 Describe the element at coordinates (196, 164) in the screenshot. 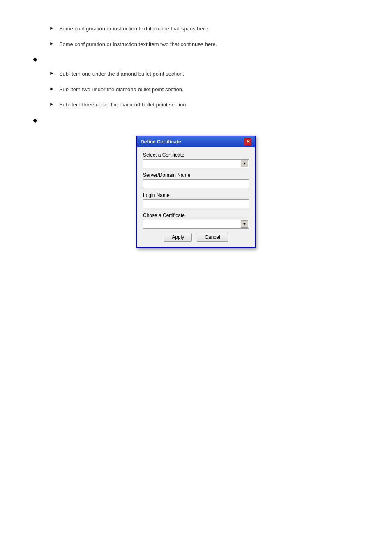

I see `select-certificate-input` at that location.